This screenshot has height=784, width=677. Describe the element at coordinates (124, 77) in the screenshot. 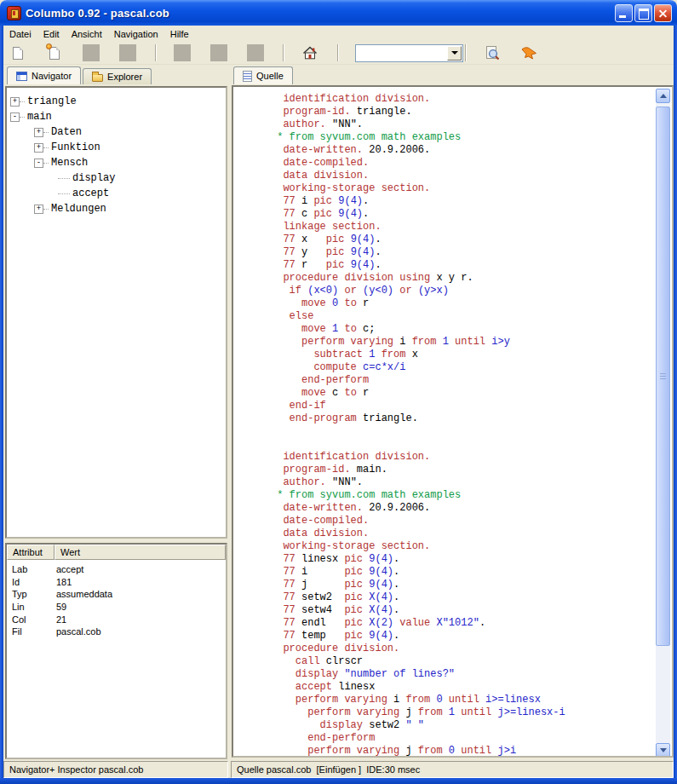

I see `tab-label: Explorer` at that location.